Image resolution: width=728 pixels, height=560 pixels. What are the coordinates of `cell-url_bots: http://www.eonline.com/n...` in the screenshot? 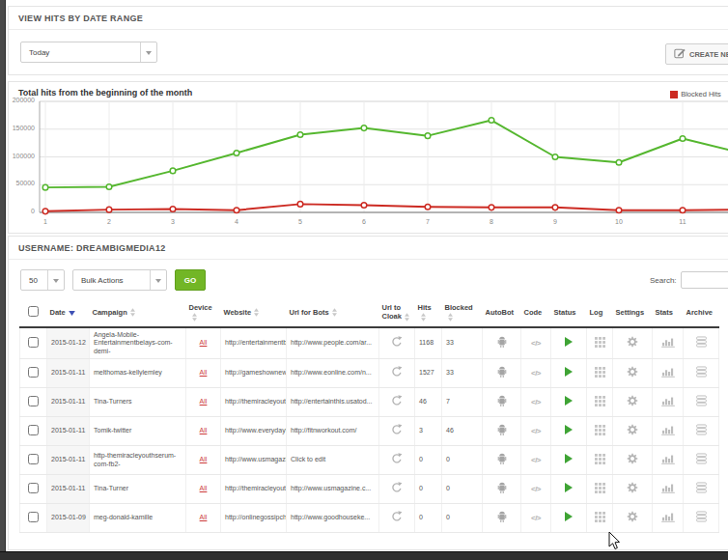 It's located at (333, 374).